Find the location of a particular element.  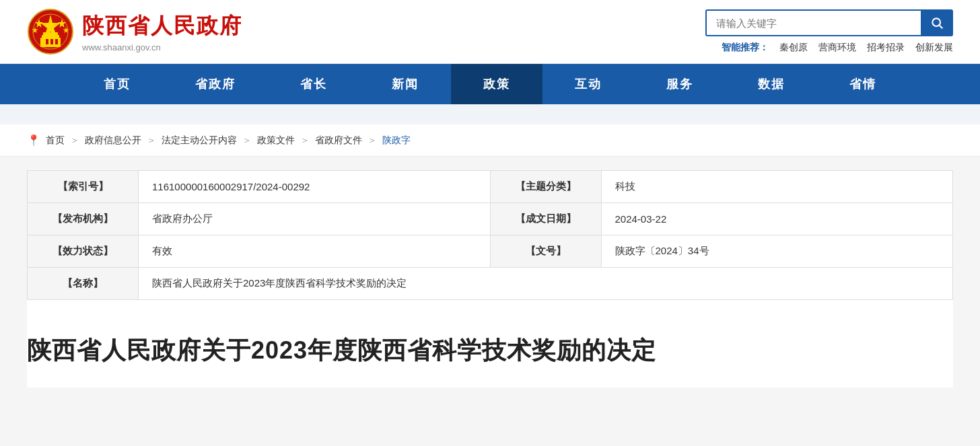

breadcrumb-sep-3: ＞ is located at coordinates (247, 141).